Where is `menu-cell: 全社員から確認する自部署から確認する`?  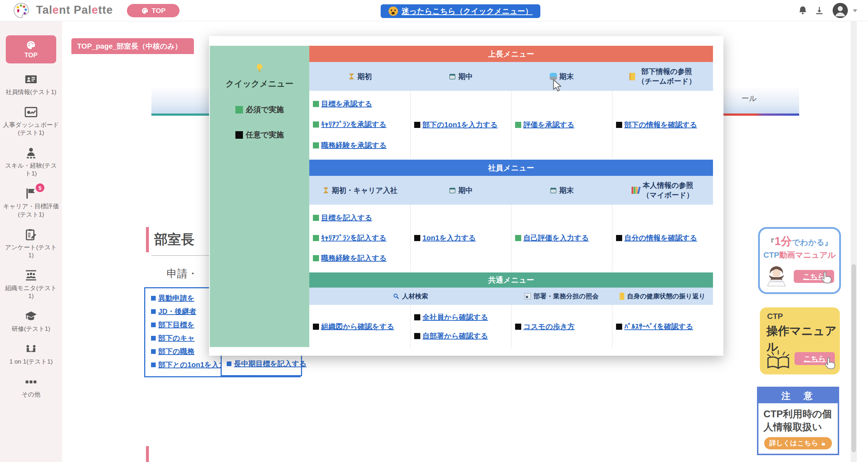 menu-cell: 全社員から確認する自部署から確認する is located at coordinates (461, 326).